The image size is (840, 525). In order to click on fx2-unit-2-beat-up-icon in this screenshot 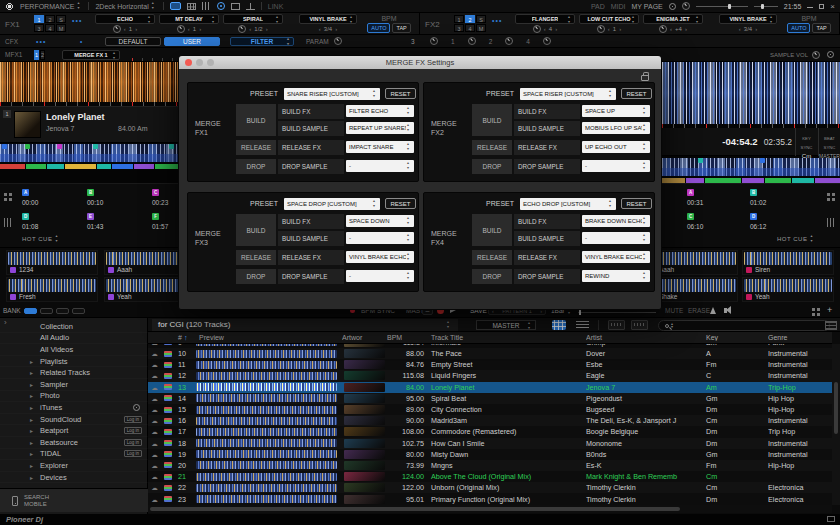, I will do `click(620, 29)`.